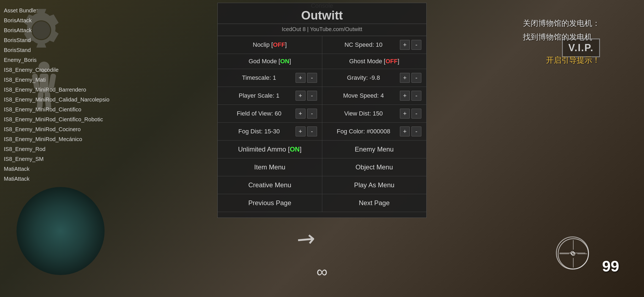 The image size is (644, 297). What do you see at coordinates (57, 10) in the screenshot?
I see `sidebar-item-asset-bundle: Asset Bundle:` at bounding box center [57, 10].